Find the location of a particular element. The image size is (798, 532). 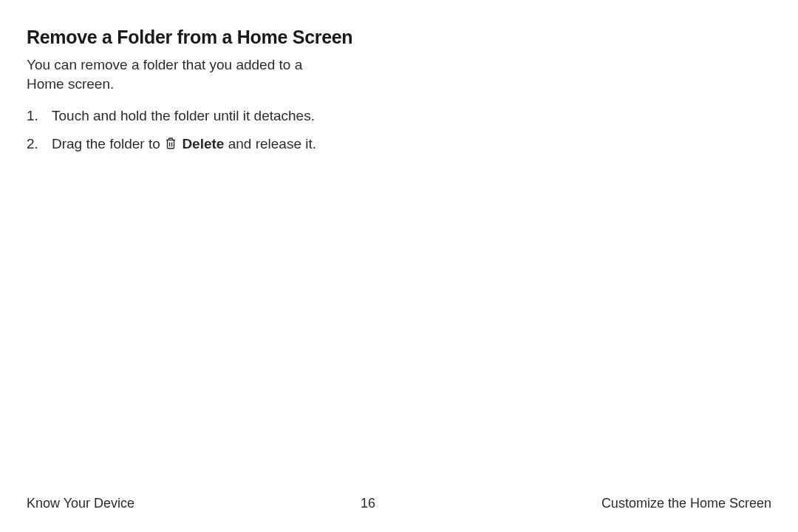

trash-icon is located at coordinates (171, 146).